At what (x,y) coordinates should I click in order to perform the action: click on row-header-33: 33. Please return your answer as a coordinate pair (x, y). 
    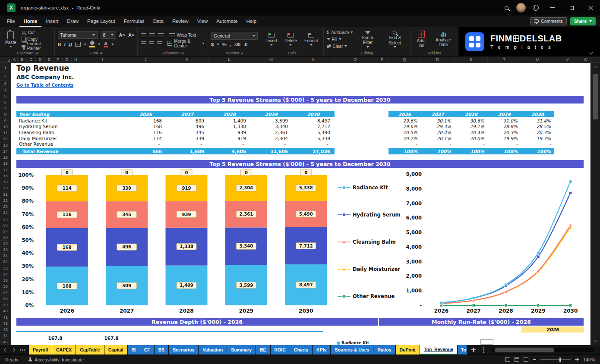
    Looking at the image, I should click on (5, 268).